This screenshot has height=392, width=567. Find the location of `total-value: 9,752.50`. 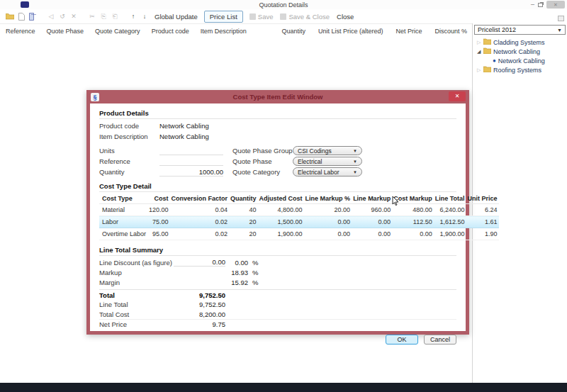

total-value: 9,752.50 is located at coordinates (200, 295).